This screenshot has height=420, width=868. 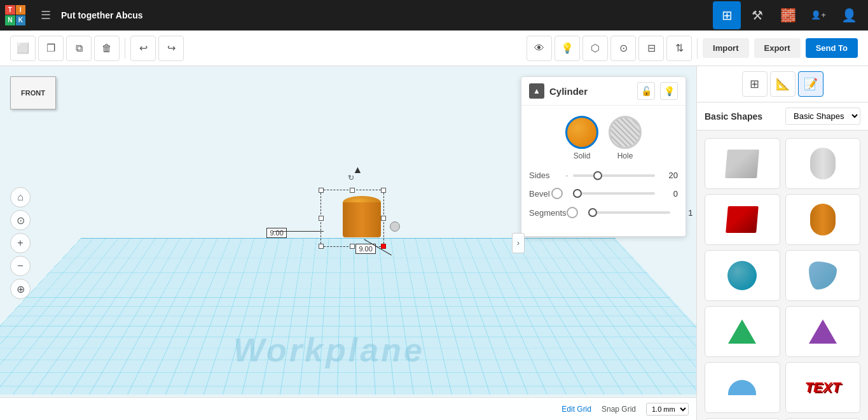 I want to click on prop-title: Cylinder, so click(x=591, y=92).